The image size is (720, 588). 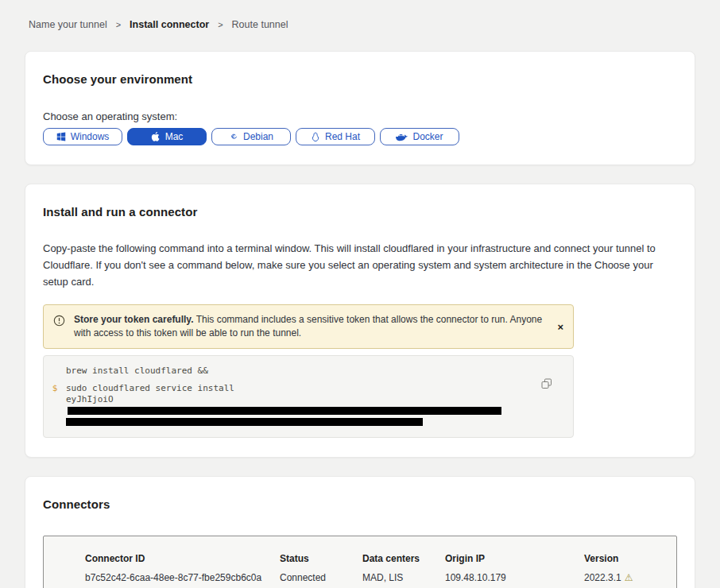 What do you see at coordinates (321, 559) in the screenshot?
I see `table-header-status: Status` at bounding box center [321, 559].